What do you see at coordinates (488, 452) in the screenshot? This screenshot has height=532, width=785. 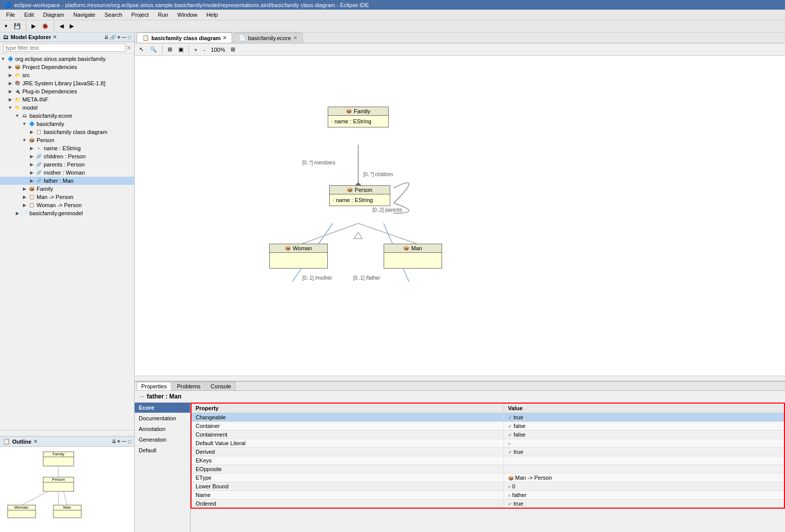 I see `props-row-4: Derived ✔true` at bounding box center [488, 452].